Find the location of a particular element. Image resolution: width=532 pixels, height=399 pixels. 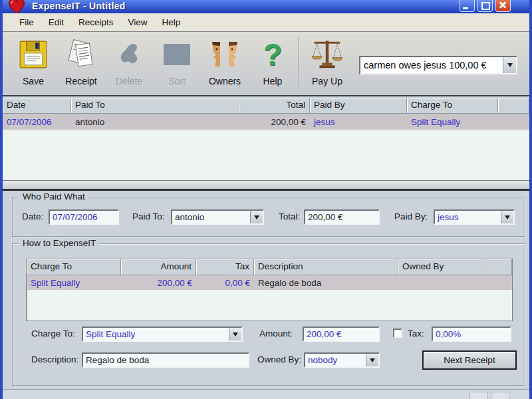

cell-date: 07/07/2006 is located at coordinates (37, 122).